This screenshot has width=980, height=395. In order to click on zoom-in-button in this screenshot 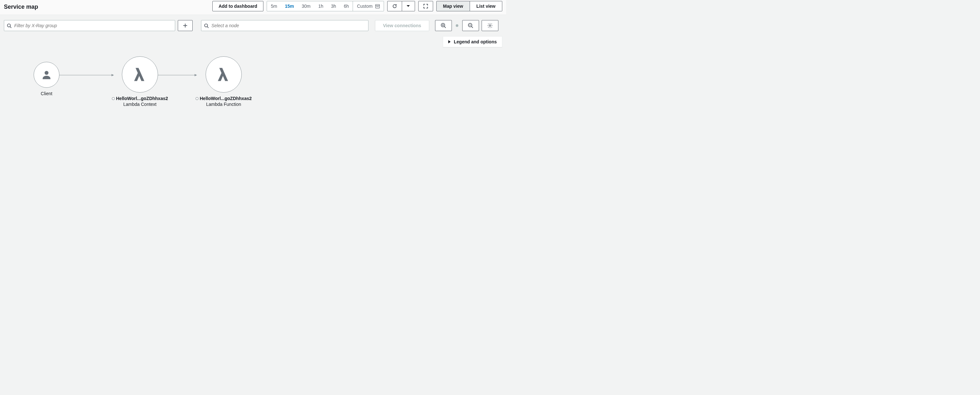, I will do `click(444, 26)`.